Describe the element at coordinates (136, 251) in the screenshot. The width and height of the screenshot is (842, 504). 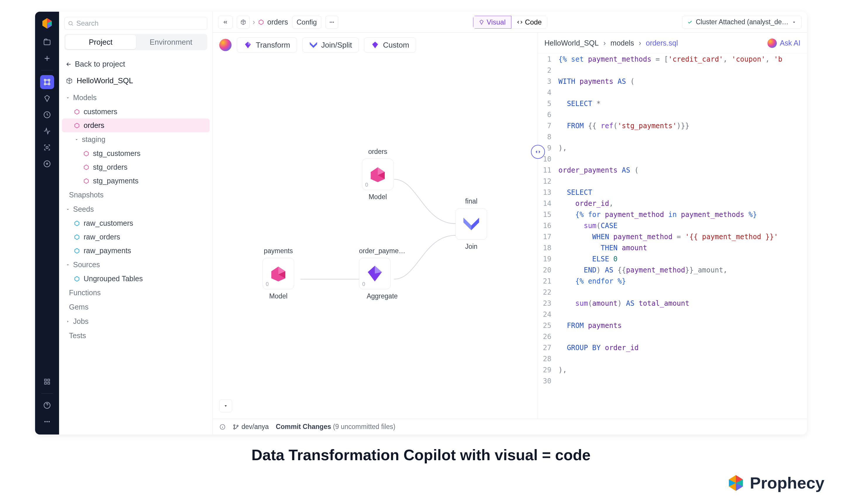
I see `tree-item-rawpayments: raw_payments` at that location.